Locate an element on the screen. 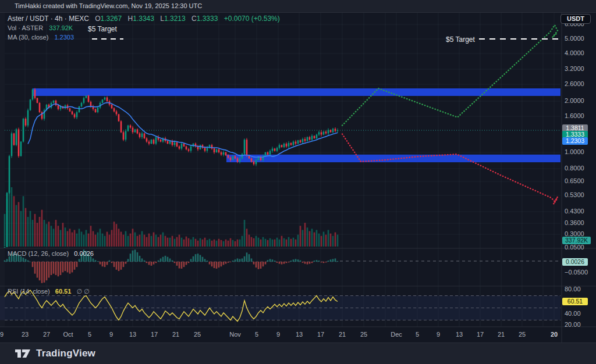 This screenshot has width=596, height=364. brand-bar: TradingView is located at coordinates (298, 354).